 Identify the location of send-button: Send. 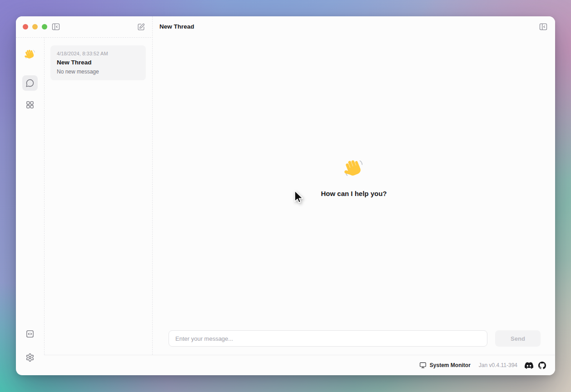
(518, 338).